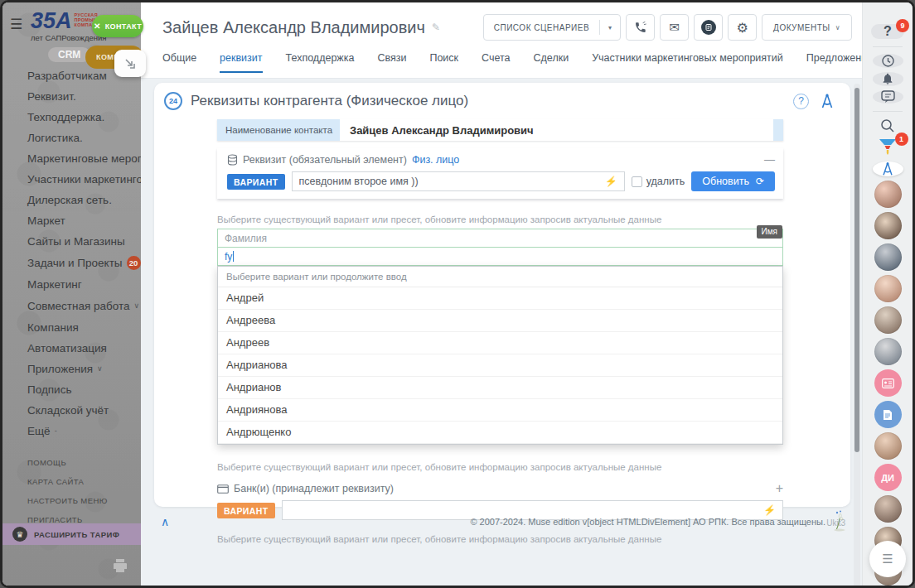 This screenshot has height=588, width=915. Describe the element at coordinates (71, 411) in the screenshot. I see `sidebar-item: Складской учёт` at that location.